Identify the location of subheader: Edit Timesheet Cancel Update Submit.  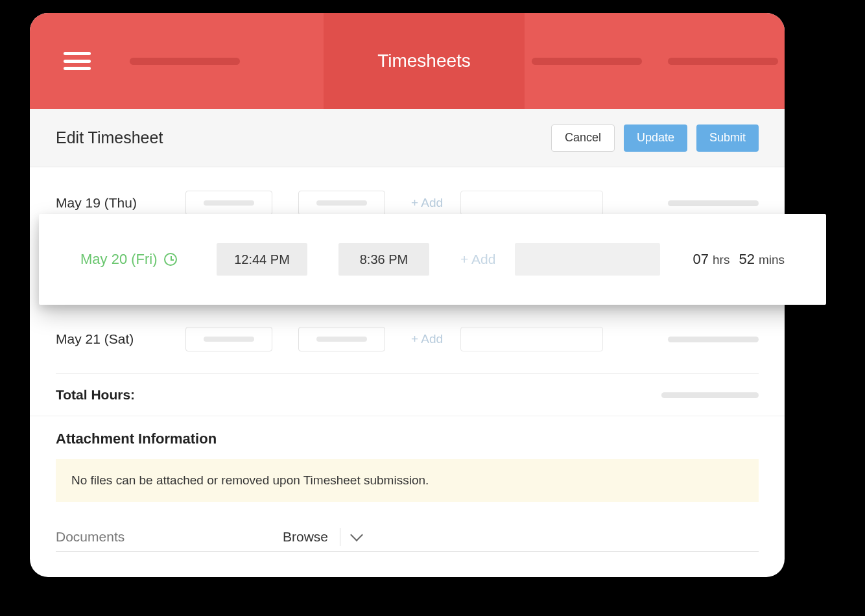
(407, 138).